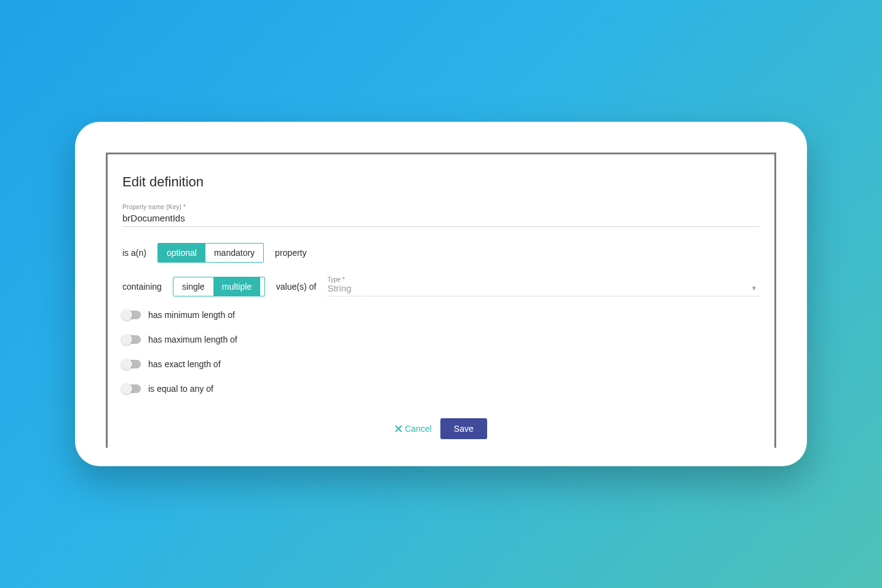 The height and width of the screenshot is (588, 882). I want to click on type-label: Type *, so click(544, 279).